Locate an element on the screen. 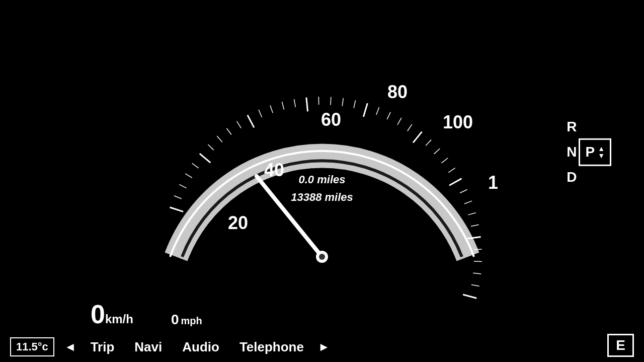 This screenshot has height=362, width=644. gear-n: N is located at coordinates (572, 152).